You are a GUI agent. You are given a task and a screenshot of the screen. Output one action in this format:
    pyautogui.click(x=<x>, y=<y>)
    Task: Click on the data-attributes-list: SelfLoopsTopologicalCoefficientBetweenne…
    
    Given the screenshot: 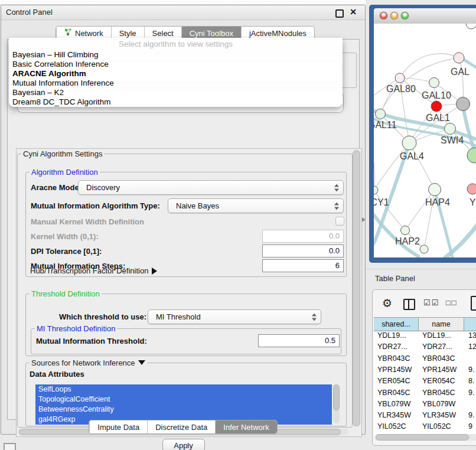 What is the action you would take?
    pyautogui.click(x=184, y=405)
    